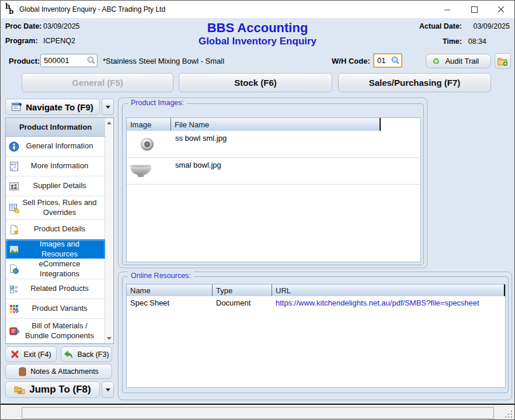 This screenshot has height=420, width=515. I want to click on back-arrow-icon, so click(68, 355).